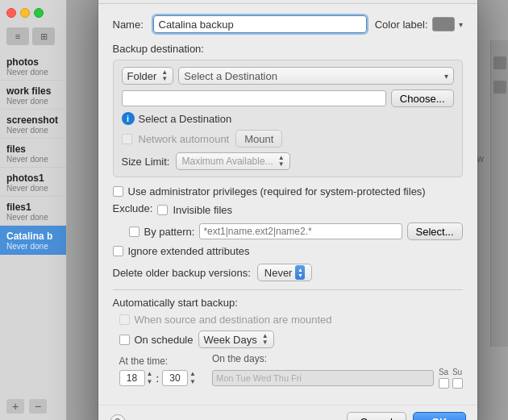  I want to click on sidebar: ≡ ⊞ photos Never done work files Never d…, so click(34, 210).